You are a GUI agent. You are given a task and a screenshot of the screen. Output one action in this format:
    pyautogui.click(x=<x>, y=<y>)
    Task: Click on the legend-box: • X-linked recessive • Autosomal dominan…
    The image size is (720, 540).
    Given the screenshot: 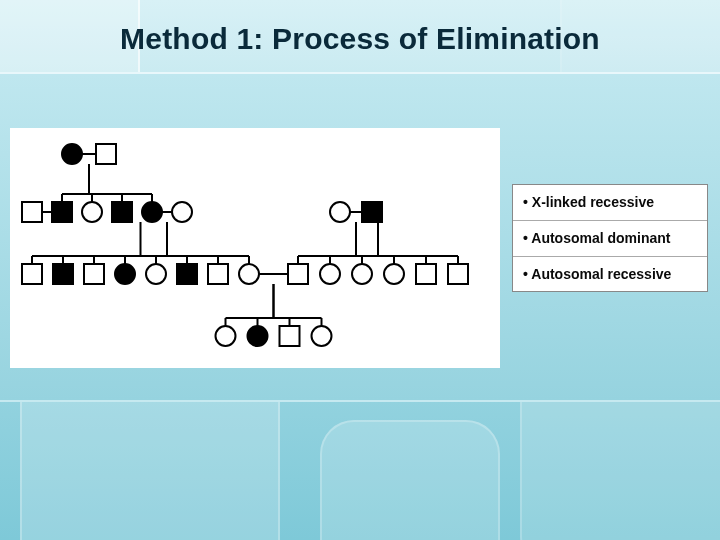 What is the action you would take?
    pyautogui.click(x=610, y=238)
    